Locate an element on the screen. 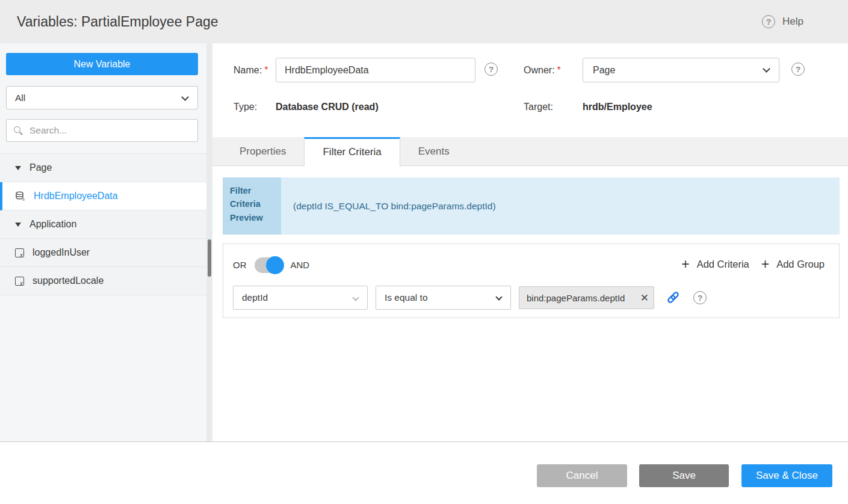 The image size is (848, 504). name-label: Name:* is located at coordinates (250, 70).